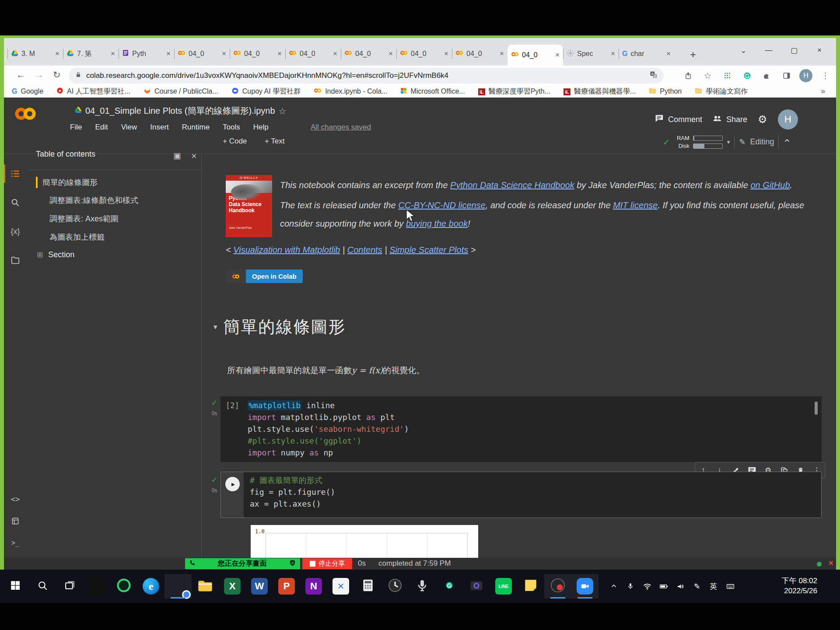 The width and height of the screenshot is (840, 630). Describe the element at coordinates (234, 141) in the screenshot. I see `add-code-button: + Code` at that location.